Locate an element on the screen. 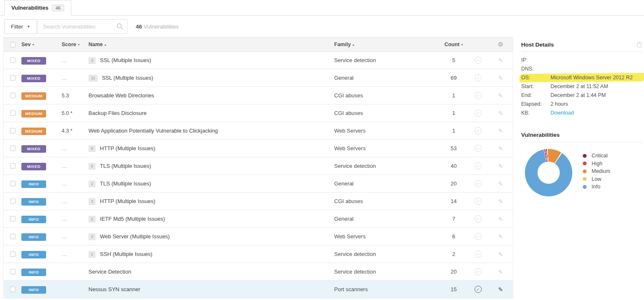 The width and height of the screenshot is (644, 300). table-row: INFO ... 2 IETF Md5 (Multiple Issues) Ge… is located at coordinates (258, 219).